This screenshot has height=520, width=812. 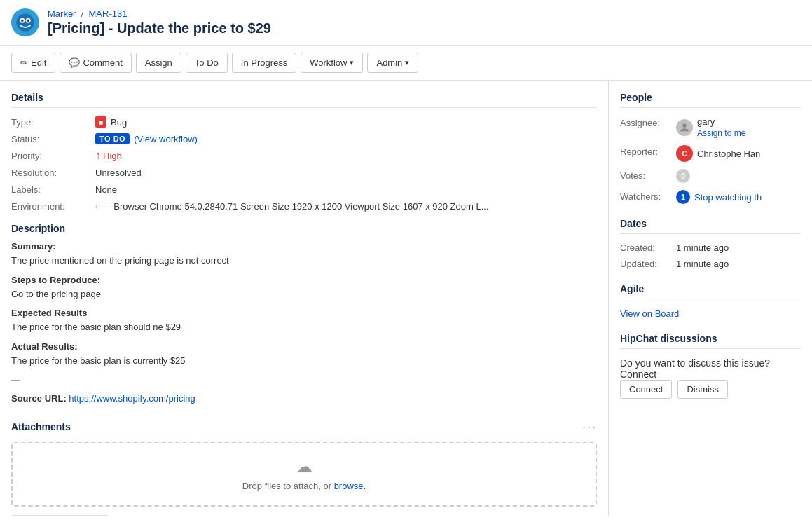 What do you see at coordinates (304, 280) in the screenshot?
I see `steps-heading: Steps to Reproduce:` at bounding box center [304, 280].